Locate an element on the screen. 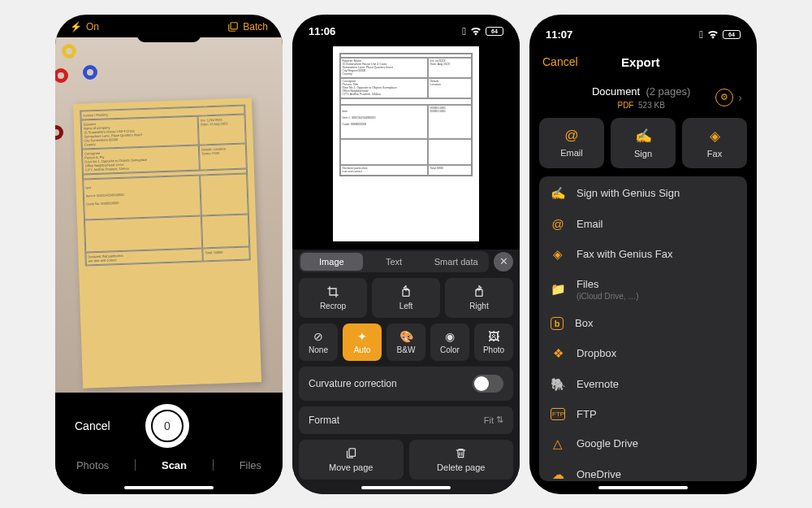  service-icon: ❖ is located at coordinates (558, 354).